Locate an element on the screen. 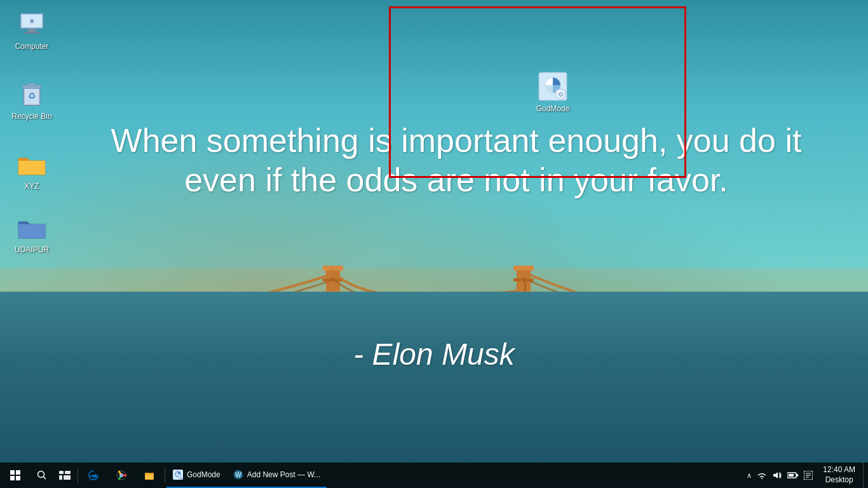  taskbar-desktop-label: Desktop is located at coordinates (839, 480).